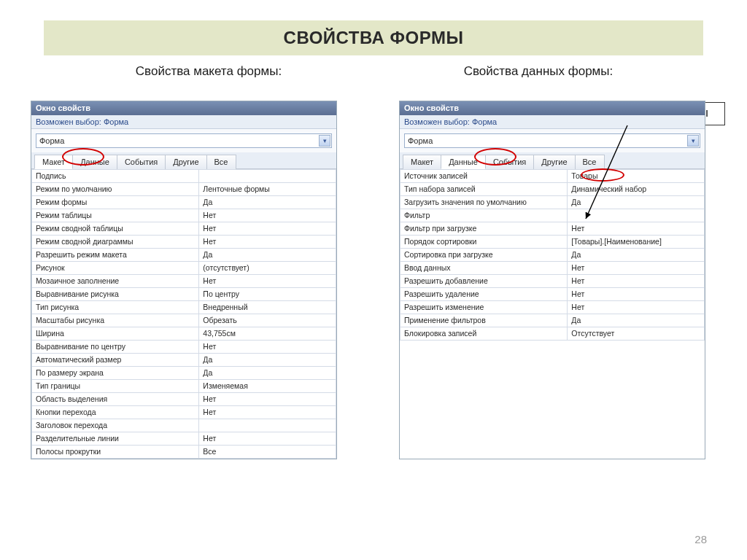 The image size is (747, 560). What do you see at coordinates (553, 190) in the screenshot?
I see `property-row: Тип набора записейДинамический набор` at bounding box center [553, 190].